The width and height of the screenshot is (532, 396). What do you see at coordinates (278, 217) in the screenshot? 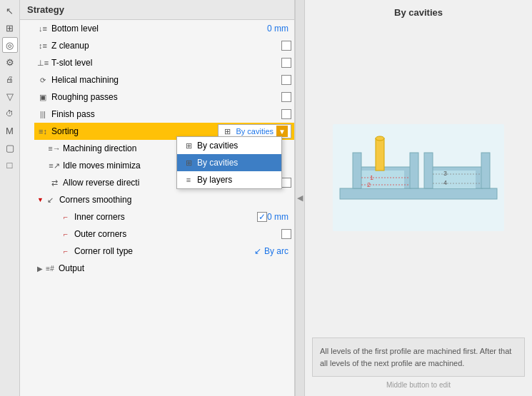
I see `inner-corners-value: 0 mm` at bounding box center [278, 217].